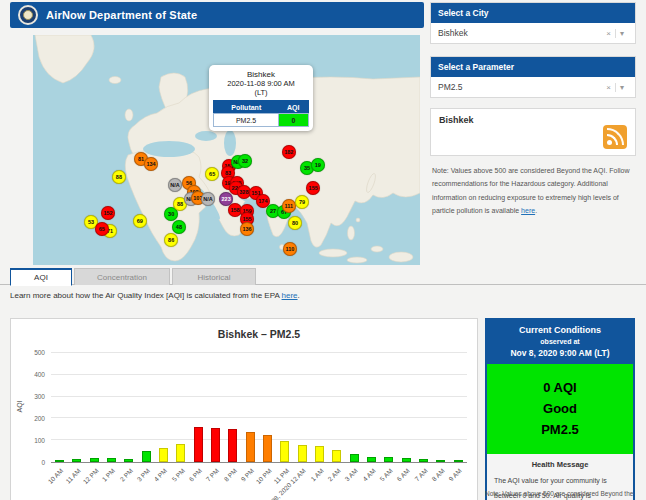 The width and height of the screenshot is (646, 500). Describe the element at coordinates (386, 474) in the screenshot. I see `chart-xtick-label: 5 AM` at that location.